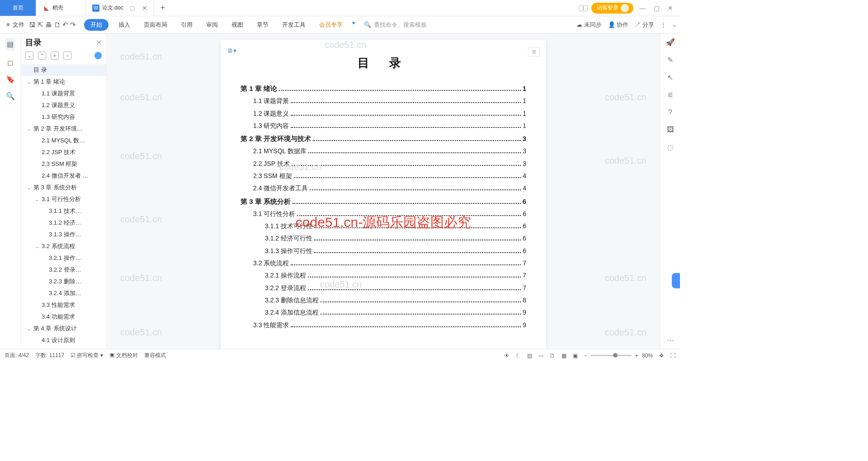 This screenshot has width=868, height=461. What do you see at coordinates (637, 356) in the screenshot?
I see `zoom-in-icon: +` at bounding box center [637, 356].